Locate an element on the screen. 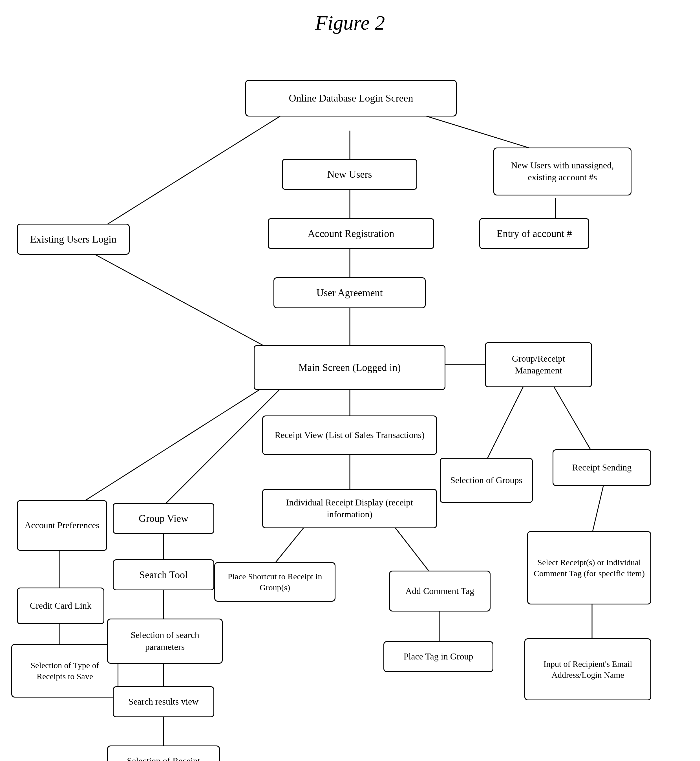 The image size is (700, 761). node-selection-search-params: Selection of search parameters is located at coordinates (165, 641).